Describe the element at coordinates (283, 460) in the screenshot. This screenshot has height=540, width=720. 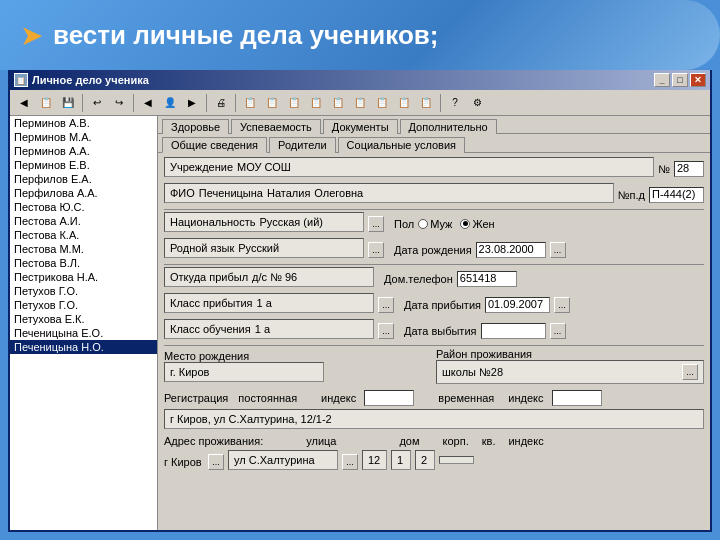
I see `street-box: ул С.Халтурина` at that location.